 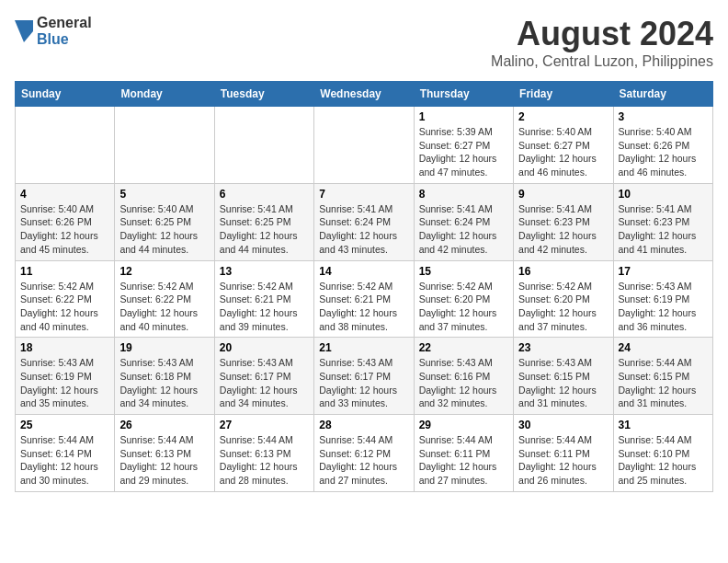 What do you see at coordinates (463, 194) in the screenshot?
I see `day-number: 8` at bounding box center [463, 194].